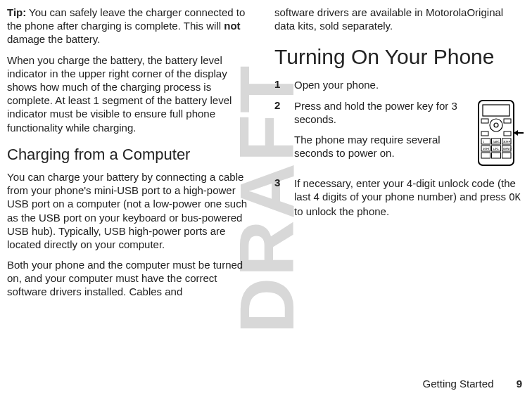  What do you see at coordinates (232, 25) in the screenshot?
I see `tip-not: not` at bounding box center [232, 25].